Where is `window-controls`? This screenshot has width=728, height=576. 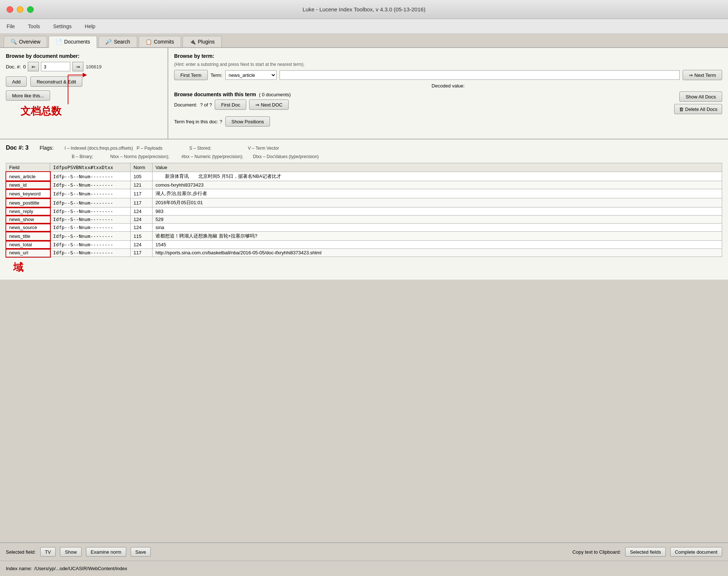 window-controls is located at coordinates (20, 10).